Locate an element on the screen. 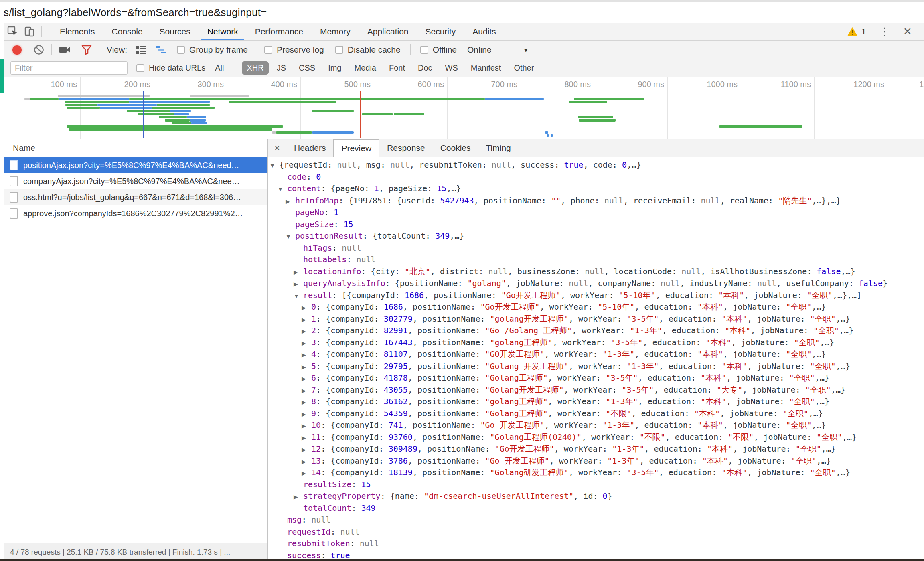 Image resolution: width=924 pixels, height=561 pixels. filter-funnel-icon is located at coordinates (87, 50).